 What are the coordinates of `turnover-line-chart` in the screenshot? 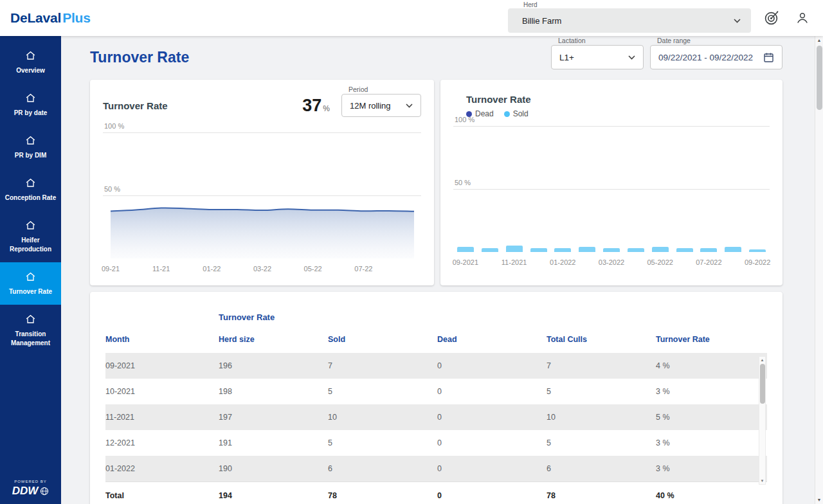 It's located at (261, 195).